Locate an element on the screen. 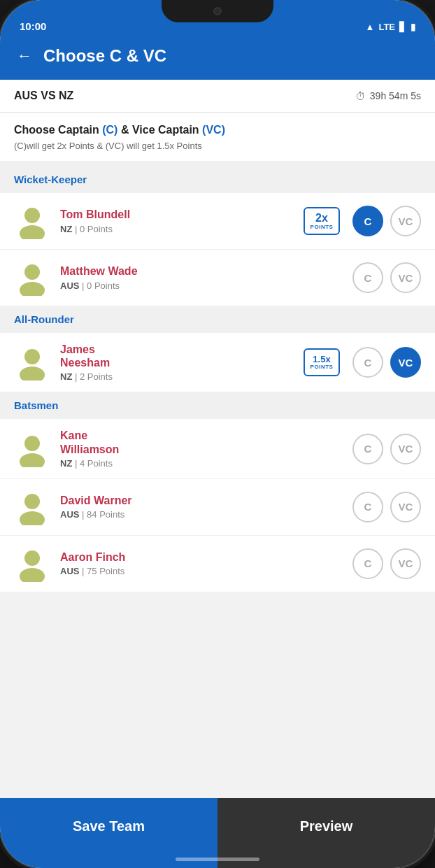 The image size is (435, 868). player-meta: AUS | 75 Points is located at coordinates (201, 571).